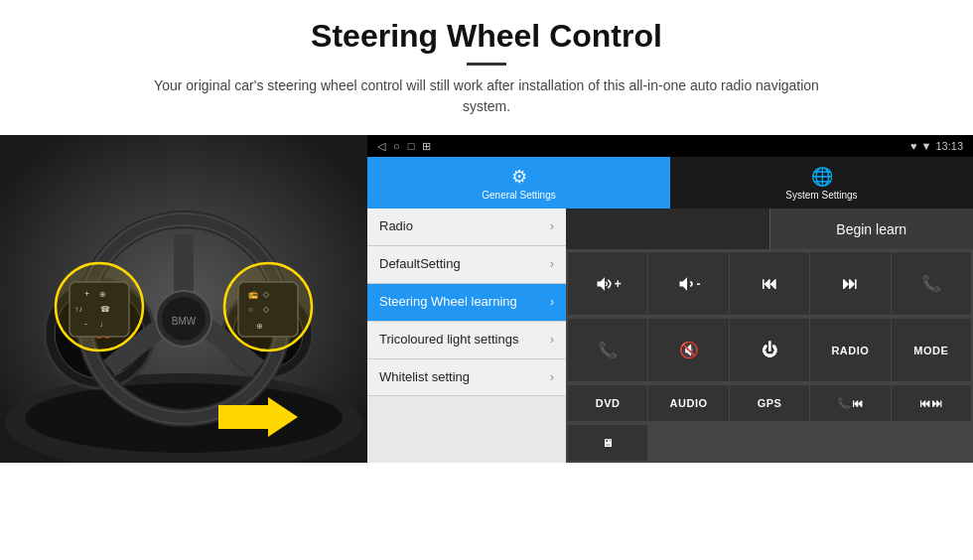 This screenshot has height=560, width=973. Describe the element at coordinates (850, 350) in the screenshot. I see `radio-button: RADIO` at that location.